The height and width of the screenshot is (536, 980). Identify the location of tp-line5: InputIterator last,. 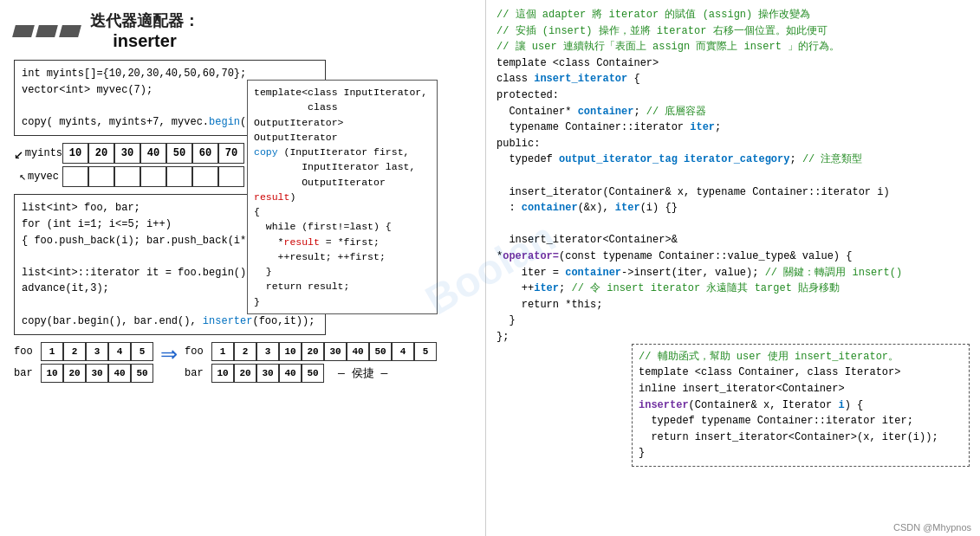
(342, 166).